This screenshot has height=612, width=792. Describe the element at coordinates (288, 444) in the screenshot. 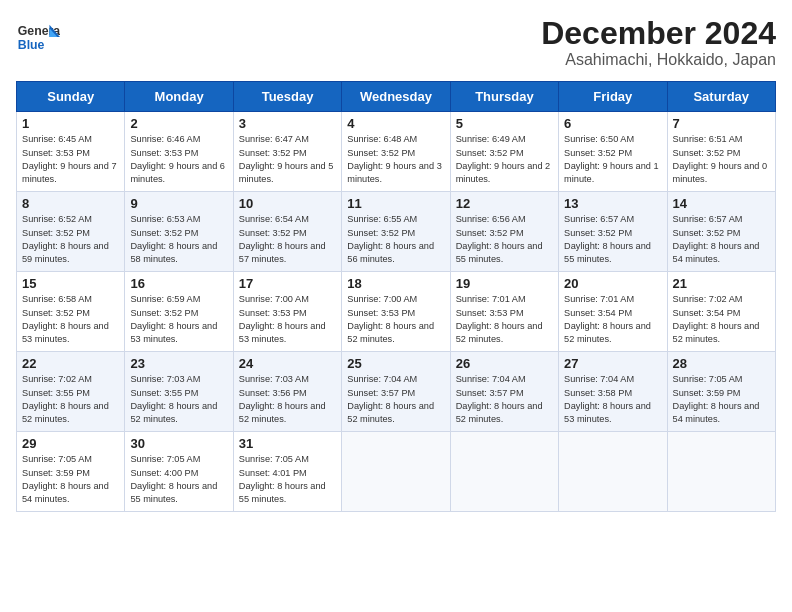

I see `day-number: 31` at that location.